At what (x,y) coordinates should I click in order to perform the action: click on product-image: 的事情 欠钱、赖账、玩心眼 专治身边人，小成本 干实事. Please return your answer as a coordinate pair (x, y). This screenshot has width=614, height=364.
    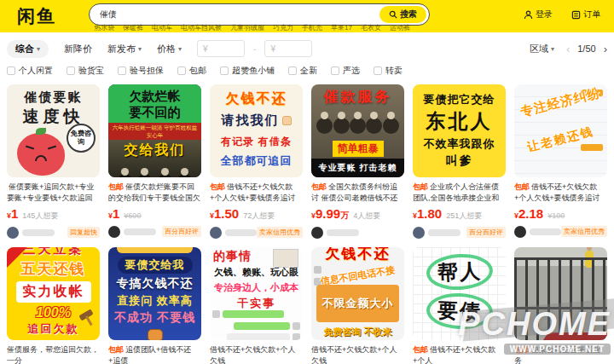
    Looking at the image, I should click on (256, 293).